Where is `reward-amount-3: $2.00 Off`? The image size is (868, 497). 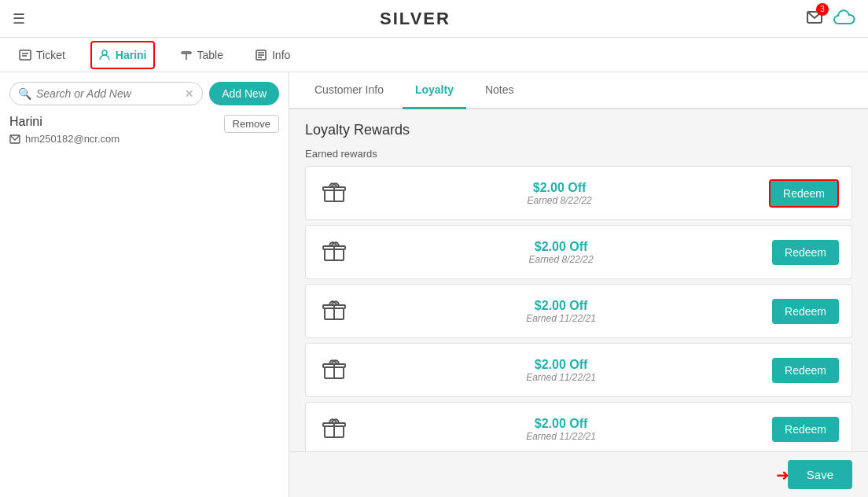
reward-amount-3: $2.00 Off is located at coordinates (561, 365).